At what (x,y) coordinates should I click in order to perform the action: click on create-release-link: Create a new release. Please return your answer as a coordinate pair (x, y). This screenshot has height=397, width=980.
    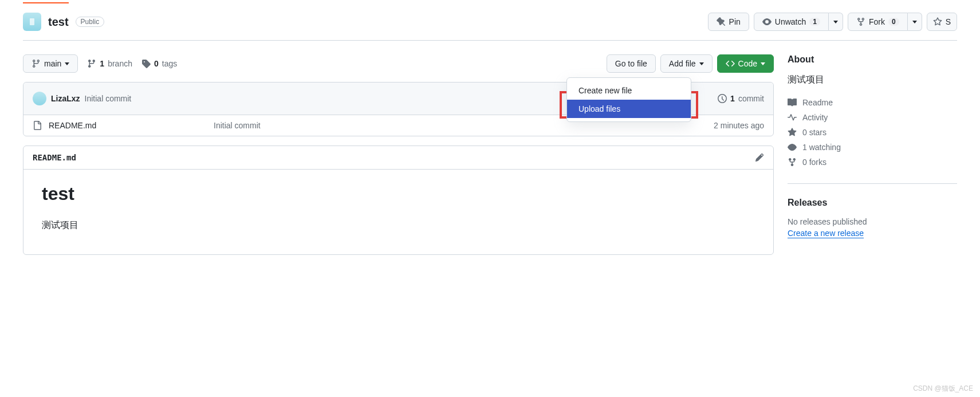
    Looking at the image, I should click on (826, 234).